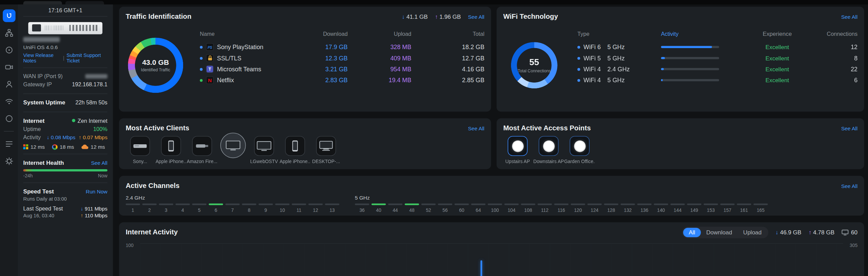  I want to click on client-tile: Amazon Fire..., so click(202, 150).